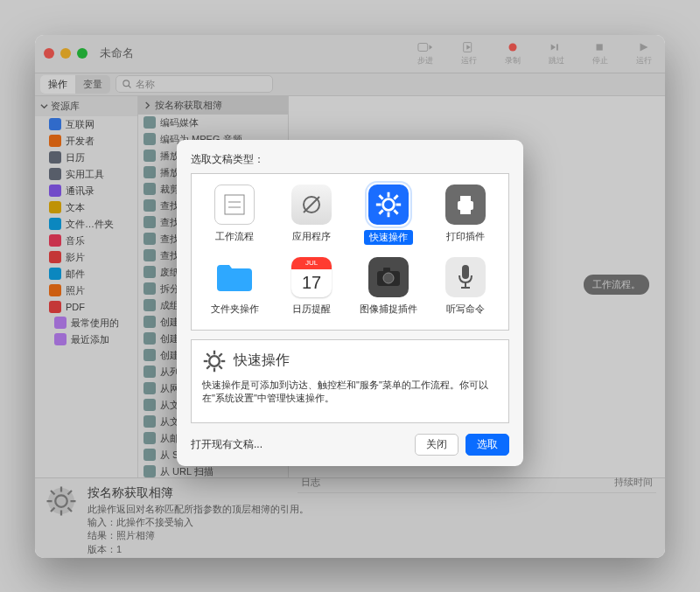  Describe the element at coordinates (388, 277) in the screenshot. I see `capture-icon` at that location.